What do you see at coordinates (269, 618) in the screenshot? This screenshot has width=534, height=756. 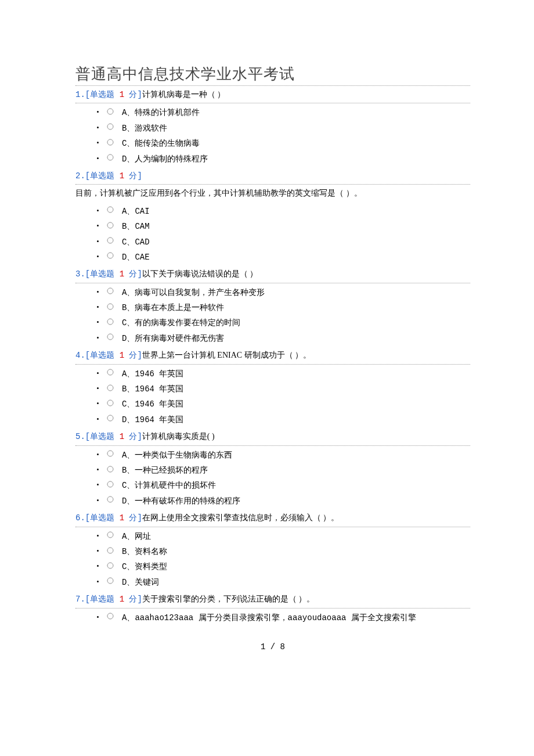 I see `option-text: A、aaahao123aaa 属于分类目录搜索引擎，aaayoudaoaaa 属…` at bounding box center [269, 618].